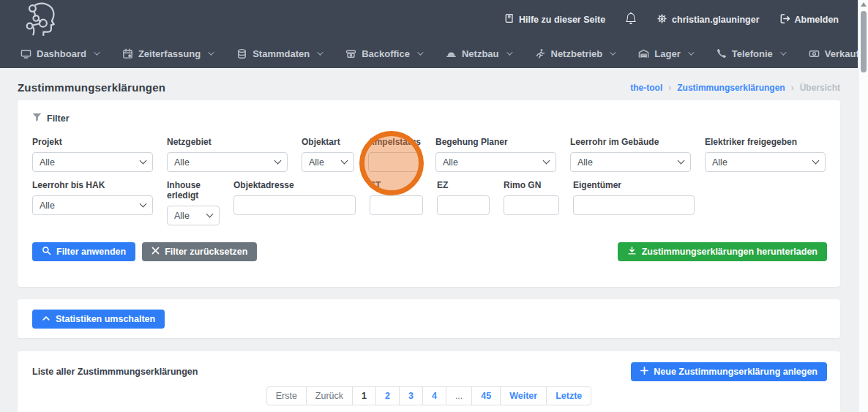 The width and height of the screenshot is (868, 412). What do you see at coordinates (735, 88) in the screenshot?
I see `breadcrumb: the-tool › Zustimmungserklärungen › Über…` at bounding box center [735, 88].